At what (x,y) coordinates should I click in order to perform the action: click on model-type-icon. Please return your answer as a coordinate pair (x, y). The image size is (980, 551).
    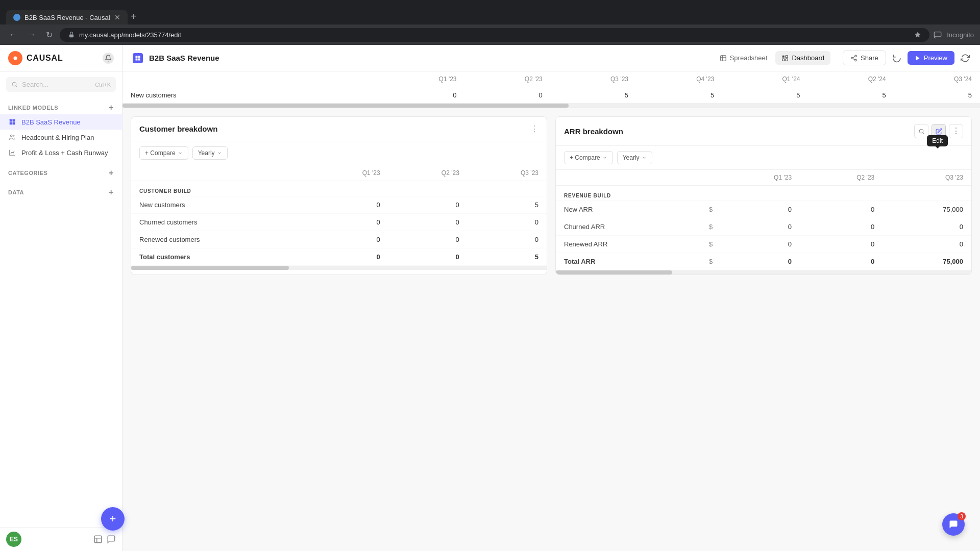
    Looking at the image, I should click on (138, 58).